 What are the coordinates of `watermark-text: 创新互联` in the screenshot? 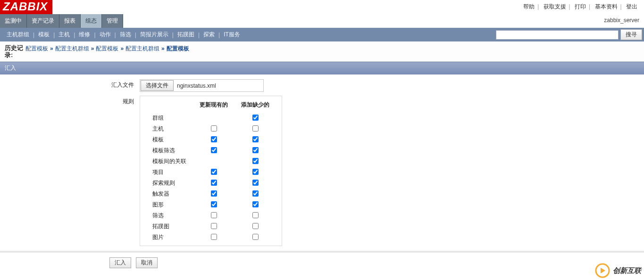 It's located at (627, 270).